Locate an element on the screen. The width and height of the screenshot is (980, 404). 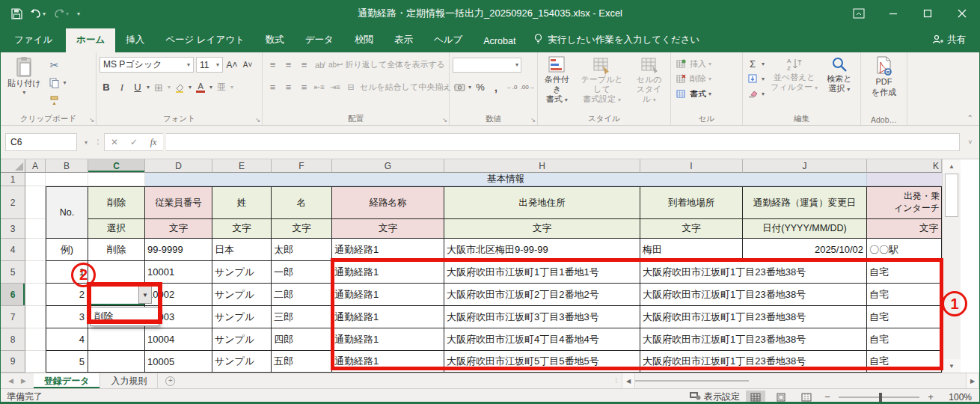
cell-k1-band is located at coordinates (904, 180).